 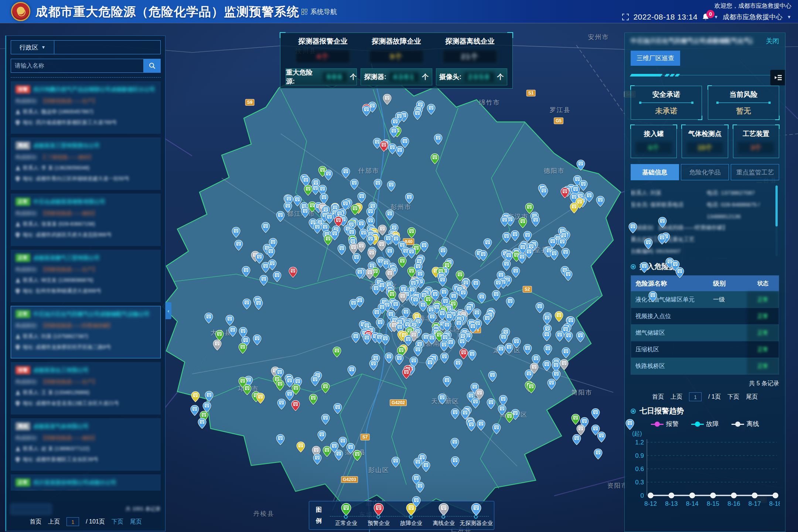 What do you see at coordinates (86, 482) in the screenshot?
I see `company-list-item: 正常 四川某某股份有限公司成都分公司 构成级别: 【四级——储存】 联系人: 刘…` at bounding box center [86, 482].